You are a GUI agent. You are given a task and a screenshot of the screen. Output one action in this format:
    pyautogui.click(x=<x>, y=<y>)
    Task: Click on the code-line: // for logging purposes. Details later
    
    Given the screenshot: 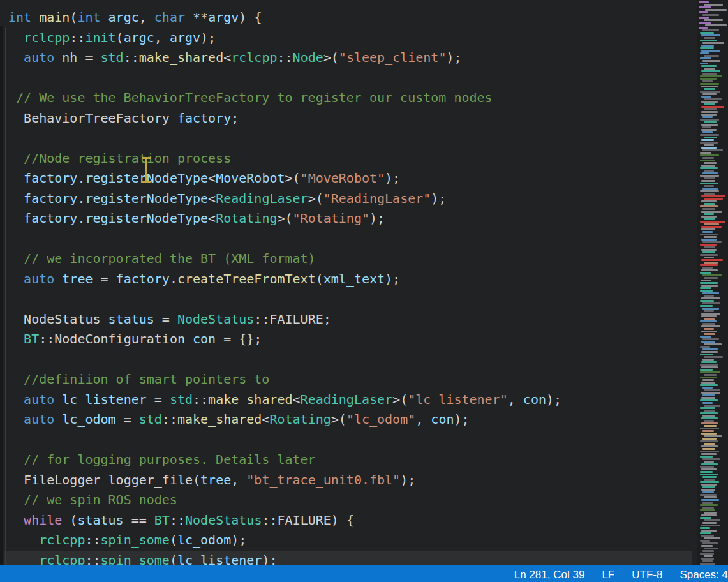 What is the action you would take?
    pyautogui.click(x=285, y=460)
    